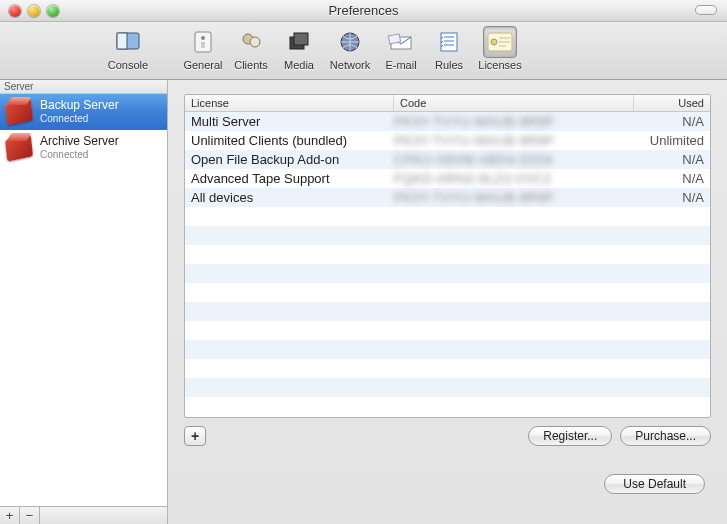 This screenshot has width=727, height=524. What do you see at coordinates (292, 198) in the screenshot?
I see `cell-license: All devices` at bounding box center [292, 198].